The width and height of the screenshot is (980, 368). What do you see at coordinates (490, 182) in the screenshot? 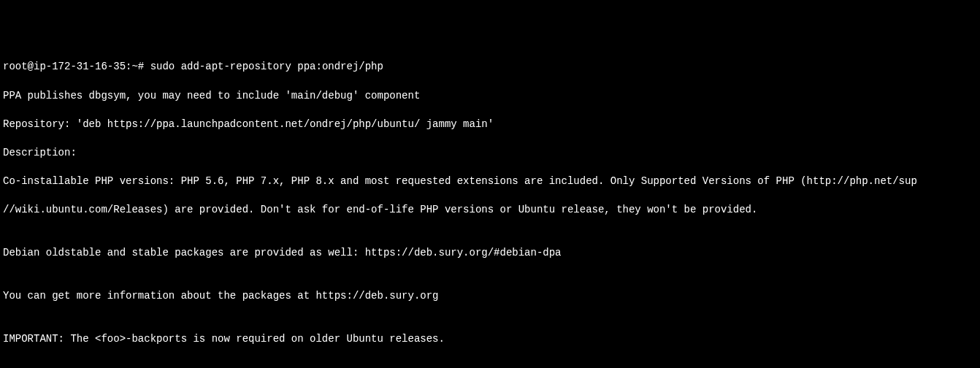
I see `terminal-output-line: Co-installable PHP versions: PHP 5.6, PH…` at bounding box center [490, 182].